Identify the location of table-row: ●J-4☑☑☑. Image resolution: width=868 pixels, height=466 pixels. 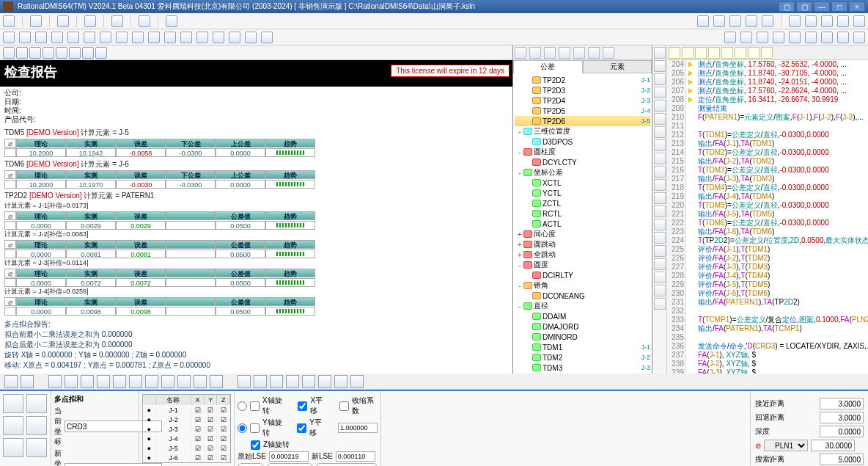
(186, 439).